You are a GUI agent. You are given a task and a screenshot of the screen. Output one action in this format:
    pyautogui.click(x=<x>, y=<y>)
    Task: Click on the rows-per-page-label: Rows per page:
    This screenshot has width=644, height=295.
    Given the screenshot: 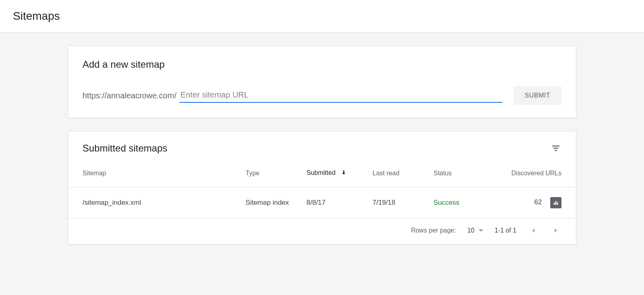 What is the action you would take?
    pyautogui.click(x=433, y=231)
    